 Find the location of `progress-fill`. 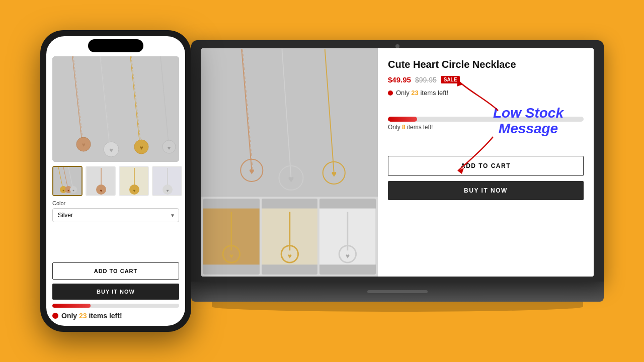

progress-fill is located at coordinates (403, 119).